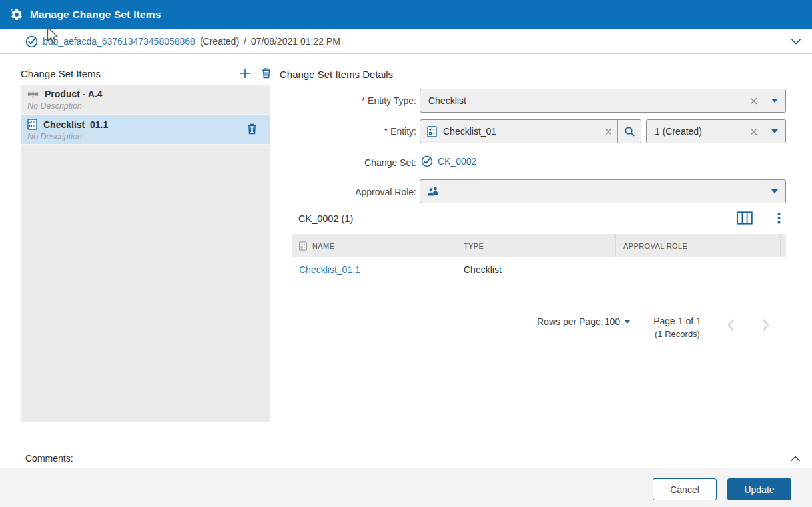 This screenshot has height=507, width=812. Describe the element at coordinates (245, 73) in the screenshot. I see `add-icon` at that location.